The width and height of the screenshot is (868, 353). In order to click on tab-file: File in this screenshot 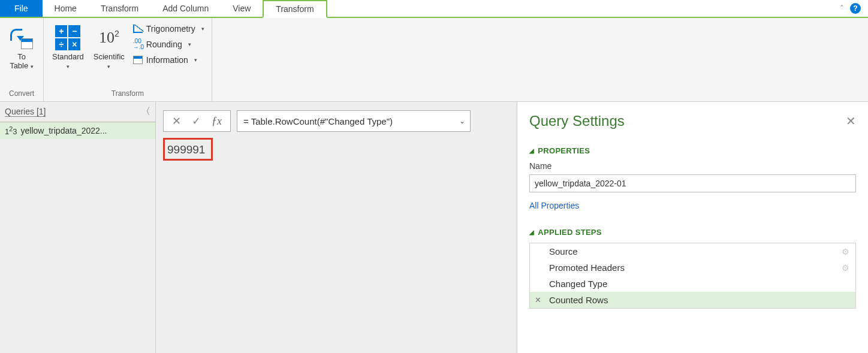, I will do `click(22, 8)`.